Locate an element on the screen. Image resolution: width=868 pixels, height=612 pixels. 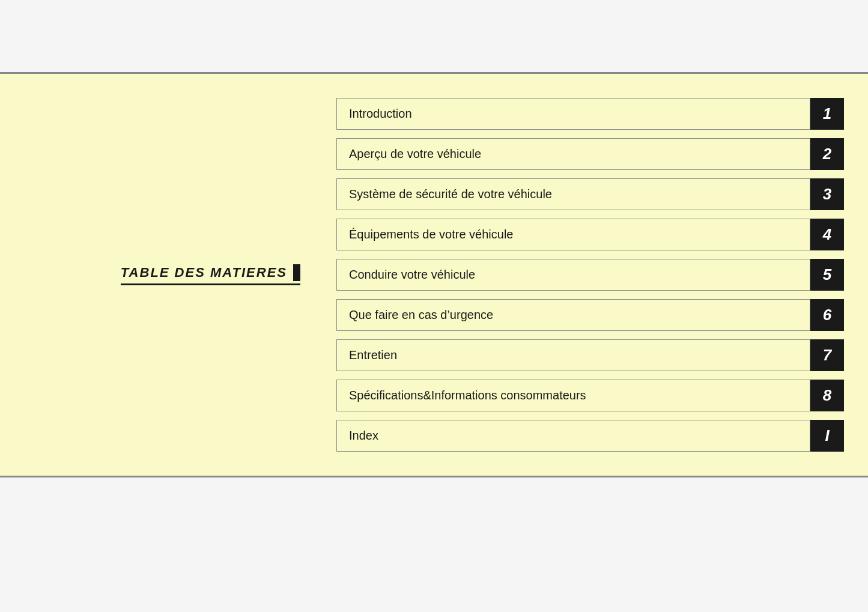
toc-row: Équipements de votre véhicule4 is located at coordinates (590, 234).